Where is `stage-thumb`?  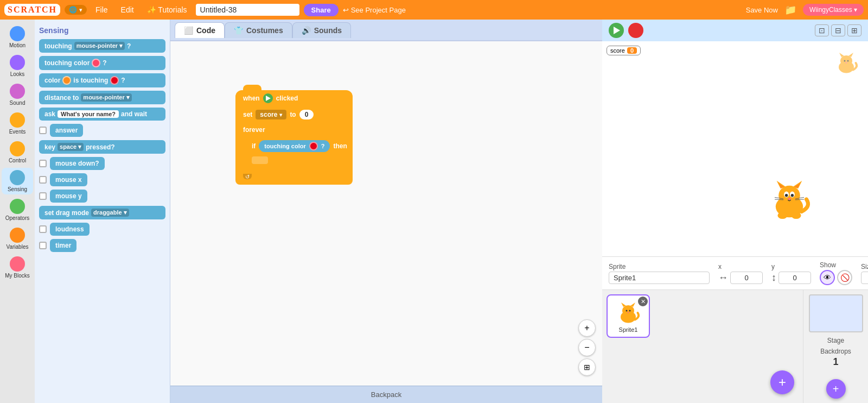
stage-thumb is located at coordinates (836, 313).